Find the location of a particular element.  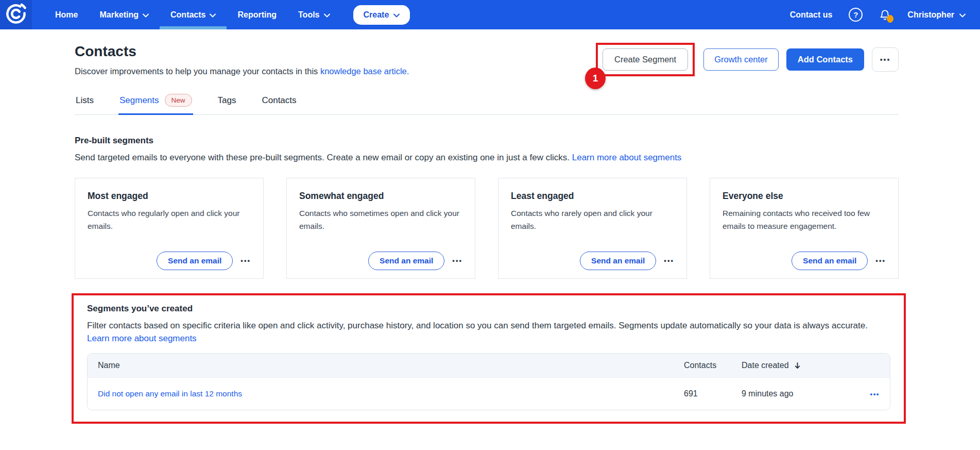

created-description: Filter contacts based on specific criter… is located at coordinates (489, 332).